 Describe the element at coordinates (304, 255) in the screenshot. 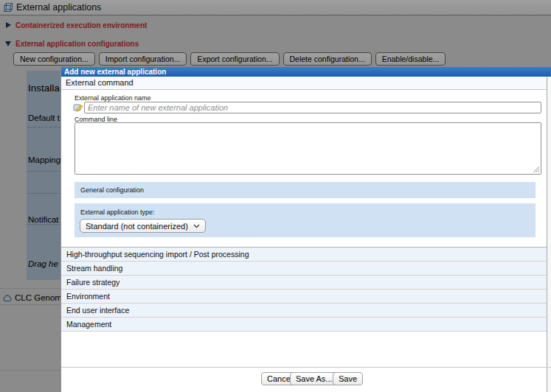

I see `accordion-section-htseq-import: High-throughput sequencing import / Post…` at that location.